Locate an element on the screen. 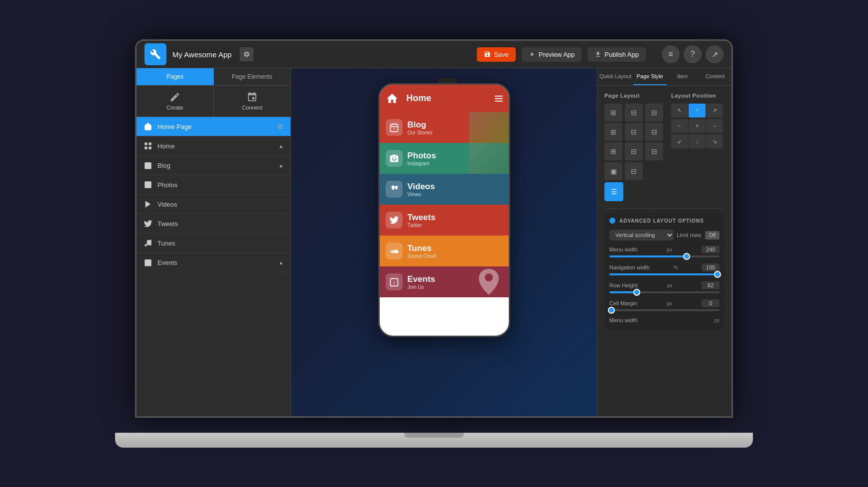 Image resolution: width=868 pixels, height=487 pixels. sidebar-item-tunes: Tunes is located at coordinates (213, 243).